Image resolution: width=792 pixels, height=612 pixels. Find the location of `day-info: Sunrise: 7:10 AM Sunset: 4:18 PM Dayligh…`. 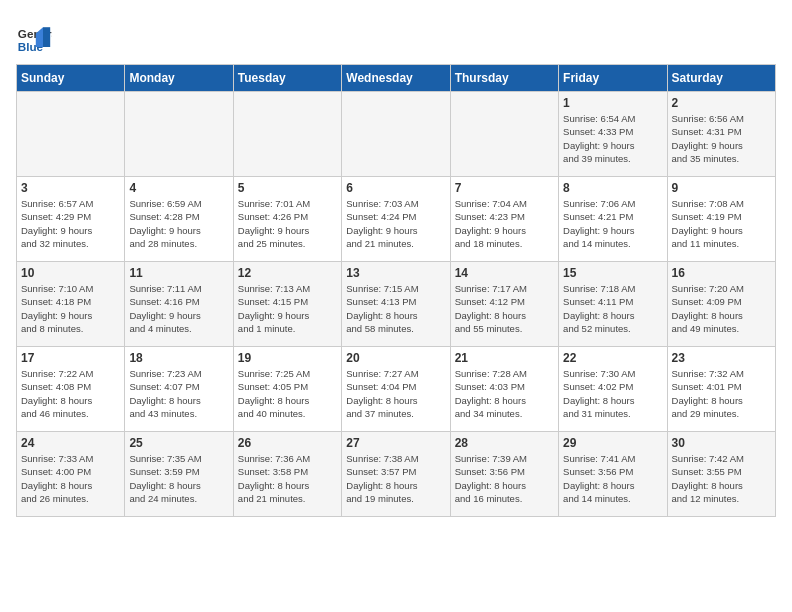

day-info: Sunrise: 7:10 AM Sunset: 4:18 PM Dayligh… is located at coordinates (70, 308).